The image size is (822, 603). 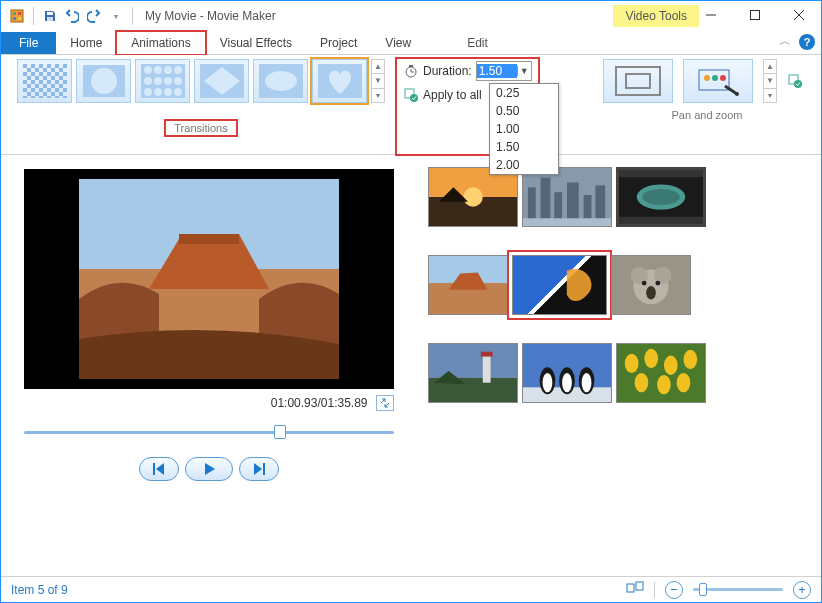 What do you see at coordinates (72, 16) in the screenshot?
I see `undo-icon` at bounding box center [72, 16].